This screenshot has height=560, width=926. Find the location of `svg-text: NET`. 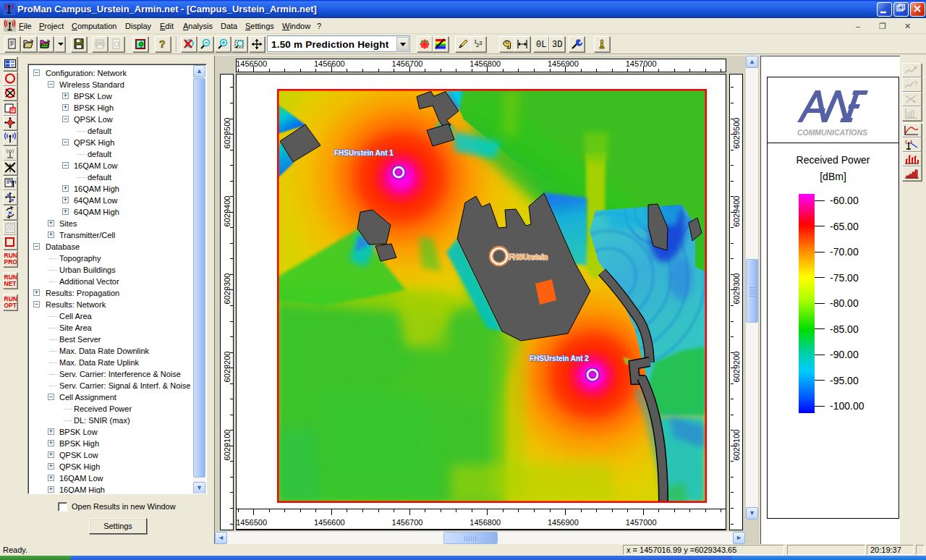

svg-text: NET is located at coordinates (11, 282).